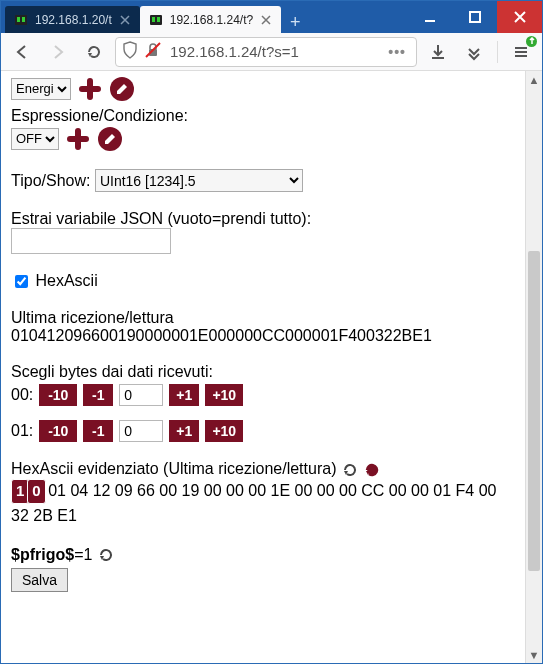 This screenshot has height=664, width=543. What do you see at coordinates (534, 411) in the screenshot?
I see `scroll-thumb` at bounding box center [534, 411].